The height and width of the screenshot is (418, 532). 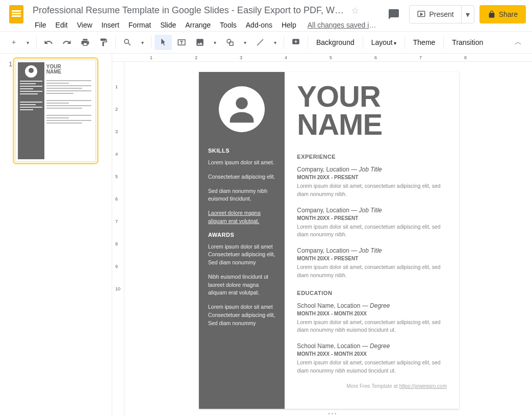 I want to click on awards-item: Nibh euismod tincidunt ut laoreet dolore…, so click(x=242, y=285).